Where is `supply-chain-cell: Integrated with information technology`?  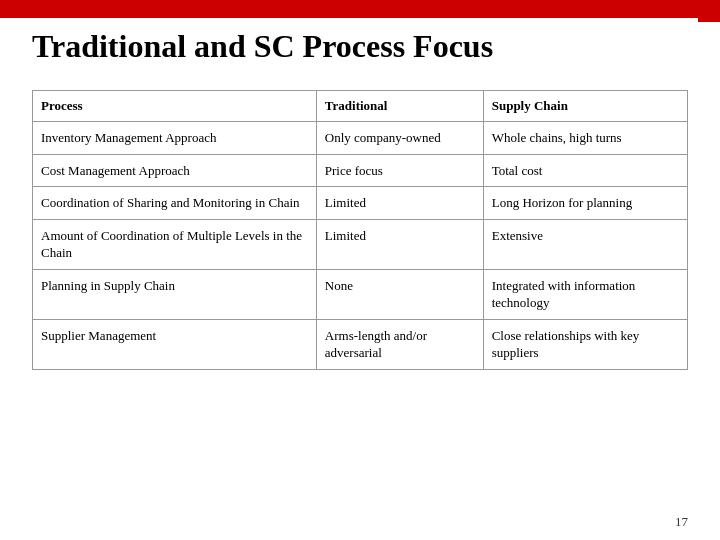
supply-chain-cell: Integrated with information technology is located at coordinates (585, 294).